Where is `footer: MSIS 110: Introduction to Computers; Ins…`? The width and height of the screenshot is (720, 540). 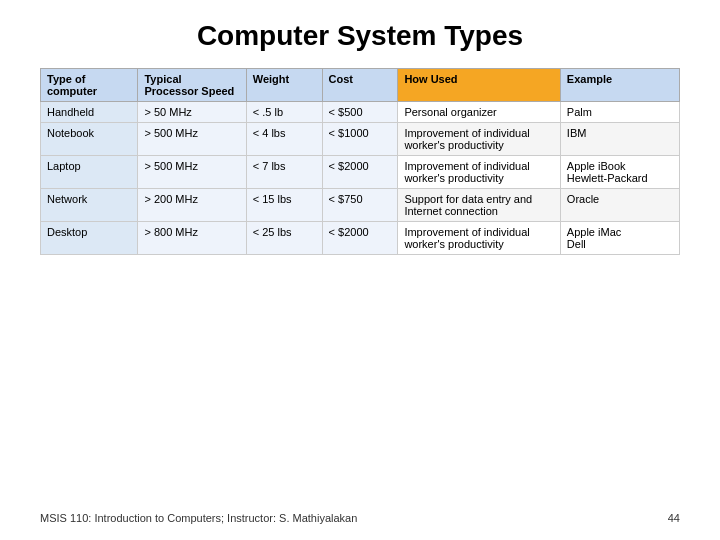 footer: MSIS 110: Introduction to Computers; Ins… is located at coordinates (360, 518).